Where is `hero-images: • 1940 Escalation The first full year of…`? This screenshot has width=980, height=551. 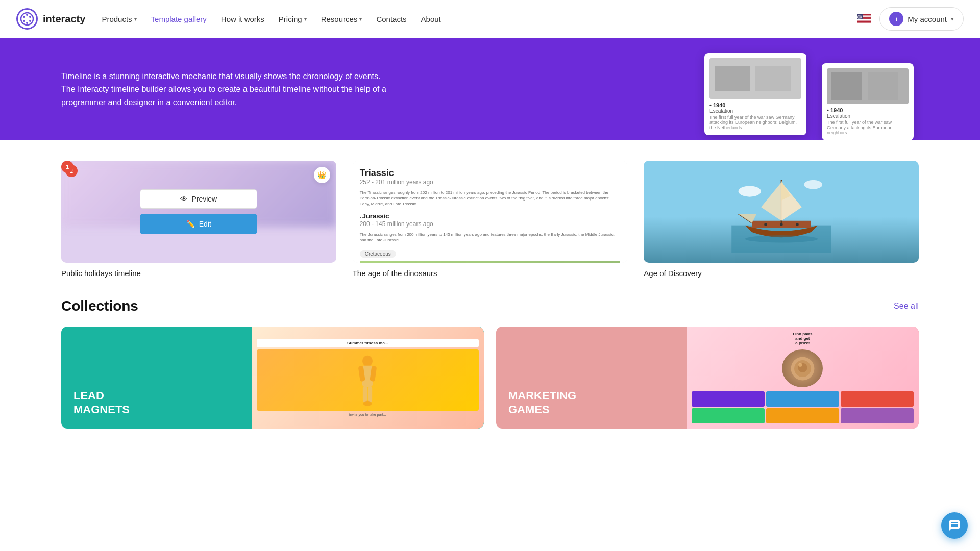
hero-images: • 1940 Escalation The first full year of… is located at coordinates (656, 89).